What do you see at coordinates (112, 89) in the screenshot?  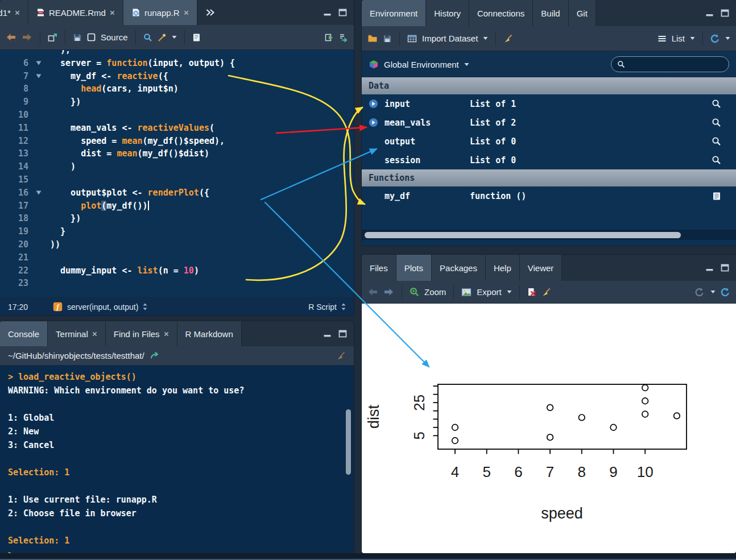 I see `code-text: head(cars, input$n)` at bounding box center [112, 89].